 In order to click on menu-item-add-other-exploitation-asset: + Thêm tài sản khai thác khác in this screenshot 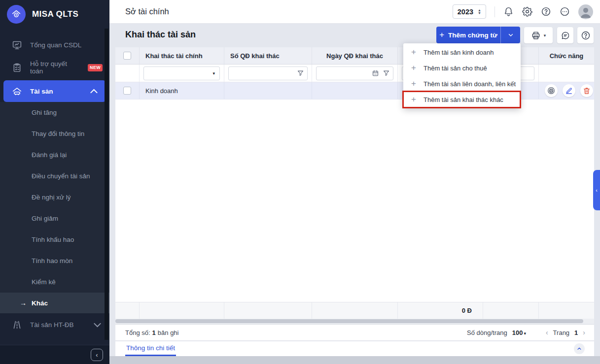, I will do `click(462, 99)`.